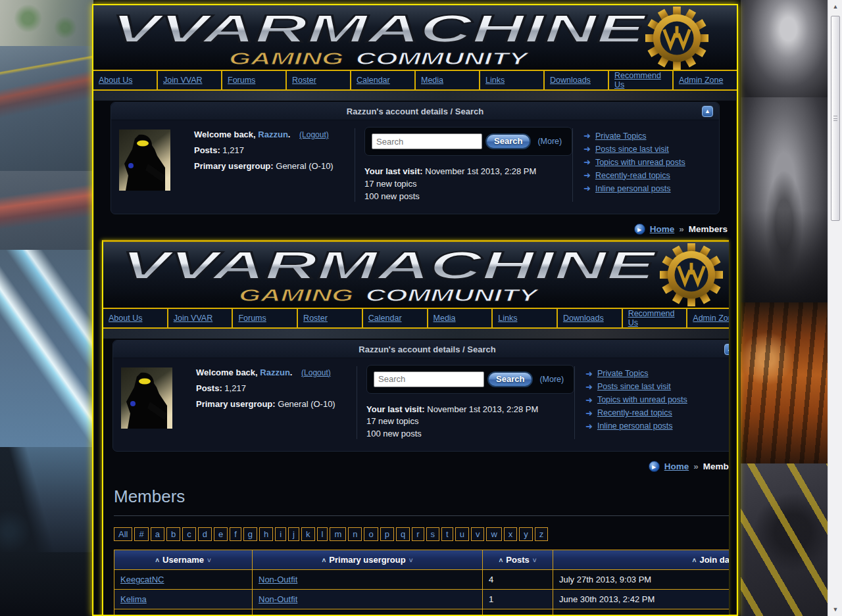 The width and height of the screenshot is (842, 616). I want to click on alphabet-filter-item: m, so click(338, 534).